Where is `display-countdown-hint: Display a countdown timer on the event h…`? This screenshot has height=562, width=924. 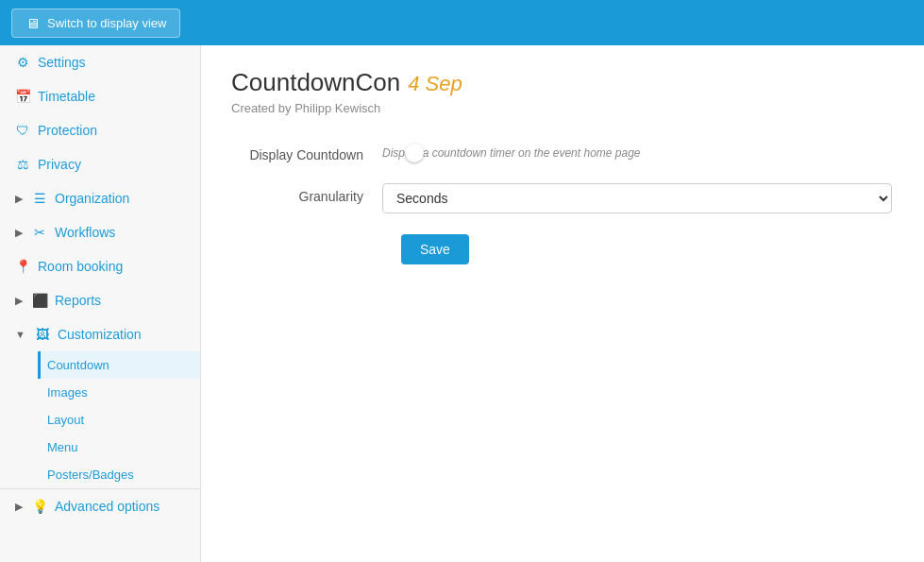 display-countdown-hint: Display a countdown timer on the event h… is located at coordinates (638, 153).